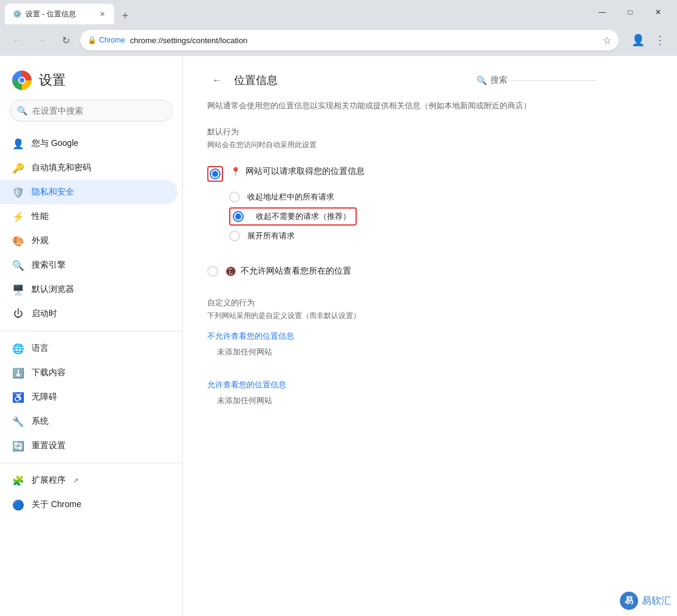 Image resolution: width=677 pixels, height=616 pixels. I want to click on security-icon: 🔒 Chrome, so click(106, 40).